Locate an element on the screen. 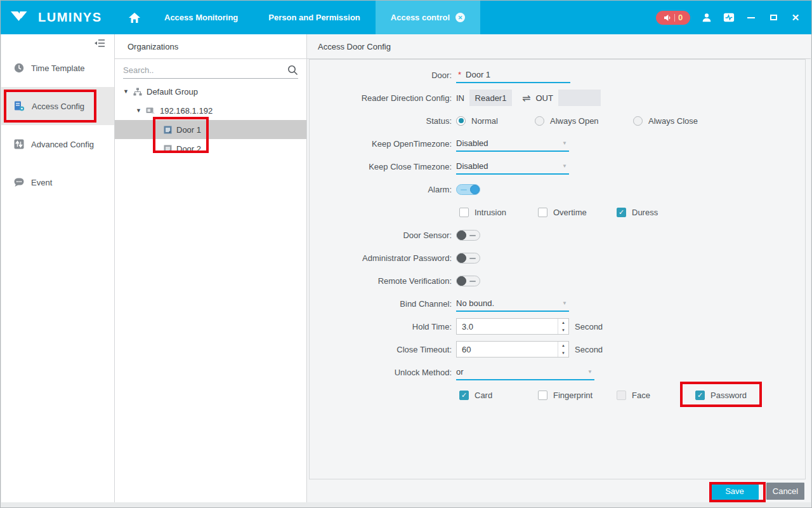 The width and height of the screenshot is (812, 508). group-icon is located at coordinates (138, 91).